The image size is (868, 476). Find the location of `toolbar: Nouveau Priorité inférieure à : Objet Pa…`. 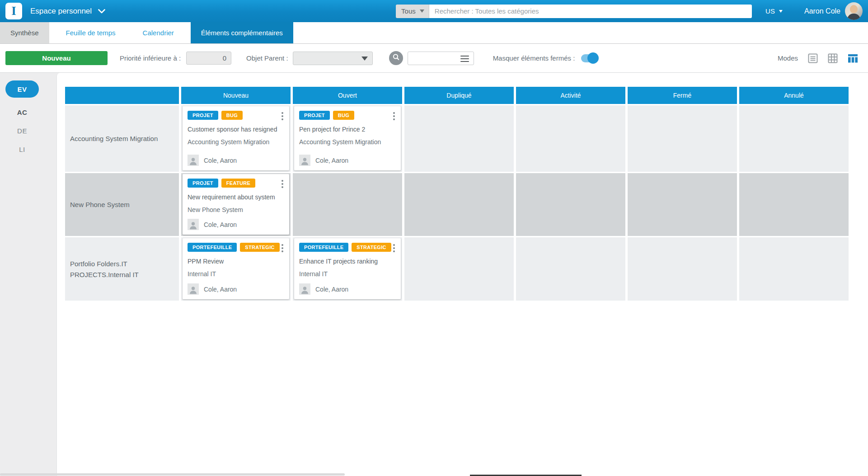

toolbar: Nouveau Priorité inférieure à : Objet Pa… is located at coordinates (434, 58).